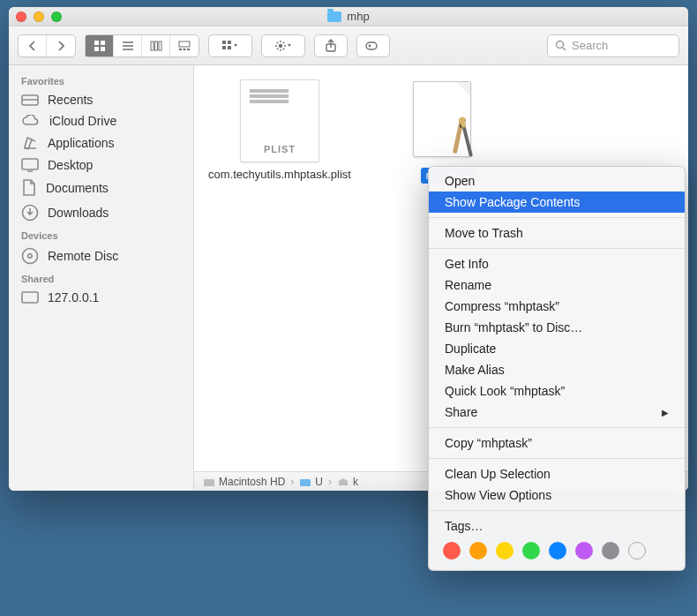 The width and height of the screenshot is (697, 616). What do you see at coordinates (56, 17) in the screenshot?
I see `zoom-window-button` at bounding box center [56, 17].